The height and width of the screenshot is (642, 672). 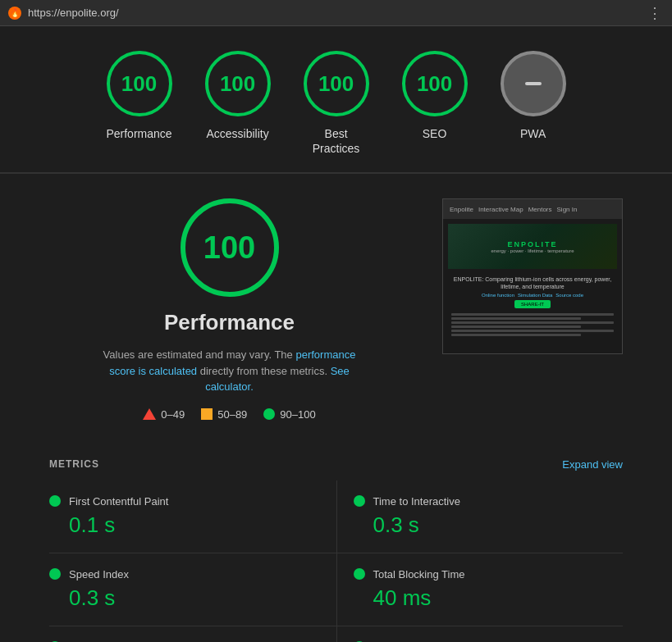 What do you see at coordinates (118, 502) in the screenshot?
I see `metric-fcp-name: First Contentful Paint` at bounding box center [118, 502].